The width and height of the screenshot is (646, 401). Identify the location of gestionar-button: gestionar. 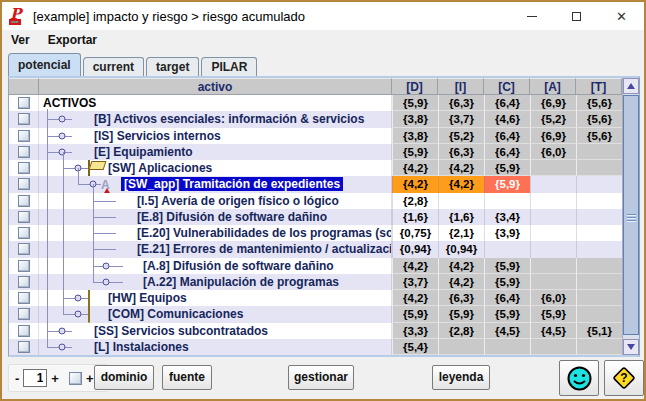
(321, 378).